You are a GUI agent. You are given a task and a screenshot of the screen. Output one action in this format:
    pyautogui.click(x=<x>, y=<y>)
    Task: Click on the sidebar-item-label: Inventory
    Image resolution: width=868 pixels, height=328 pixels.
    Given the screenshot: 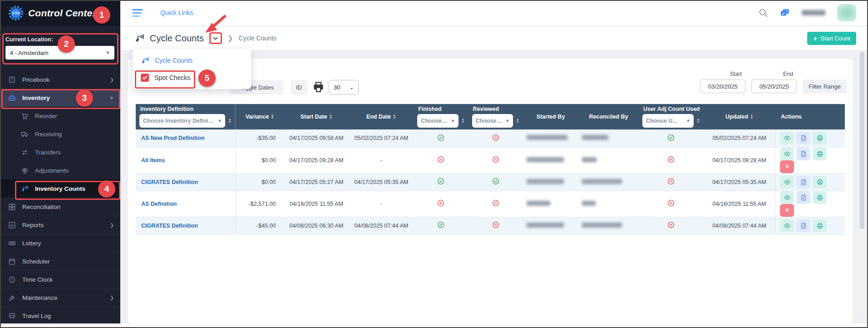 What is the action you would take?
    pyautogui.click(x=66, y=98)
    